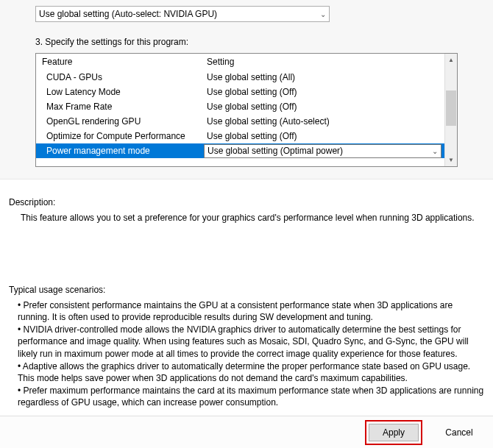 The image size is (493, 448). Describe the element at coordinates (246, 218) in the screenshot. I see `description-text: This feature allows you to set a prefere…` at that location.